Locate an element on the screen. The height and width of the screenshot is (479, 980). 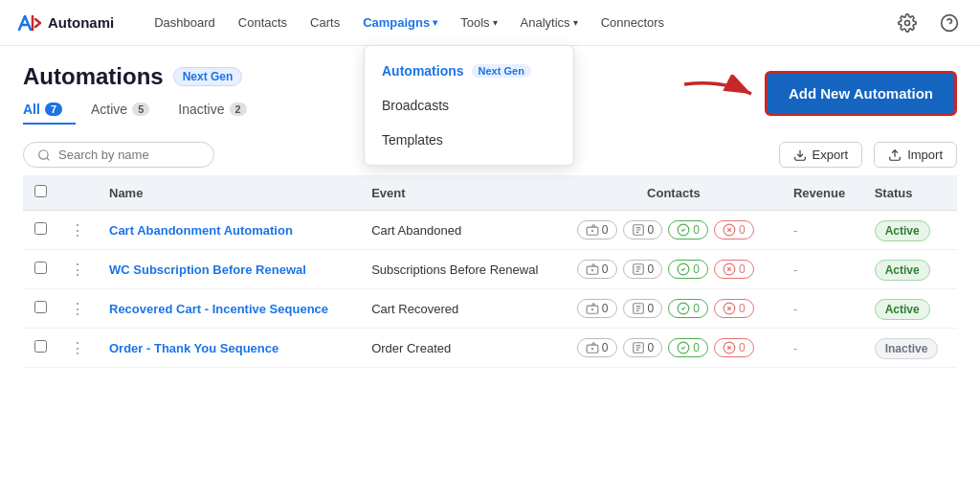
search-icon is located at coordinates (44, 155).